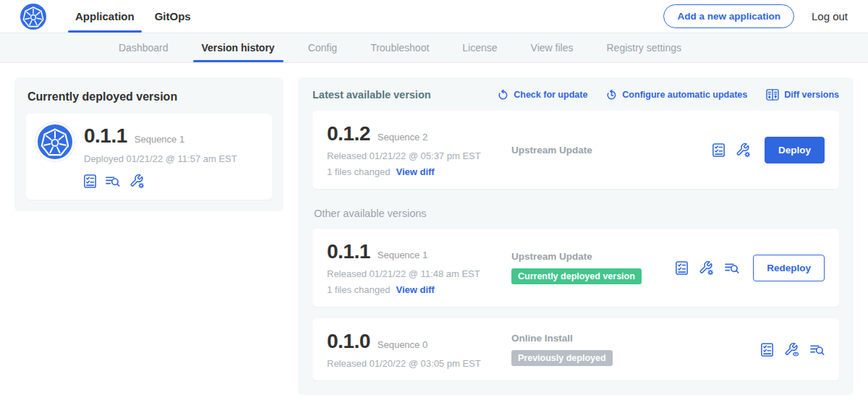 The height and width of the screenshot is (408, 868). Describe the element at coordinates (729, 16) in the screenshot. I see `add-application-button: Add a new application` at that location.